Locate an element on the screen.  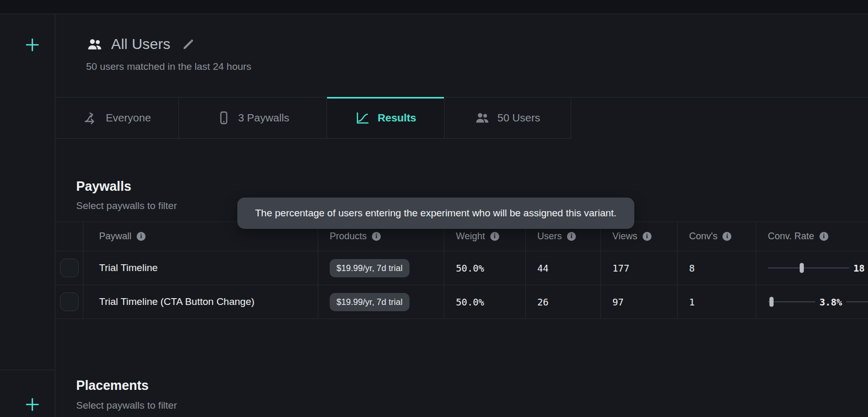
column-label: Conv. Rate is located at coordinates (791, 237).